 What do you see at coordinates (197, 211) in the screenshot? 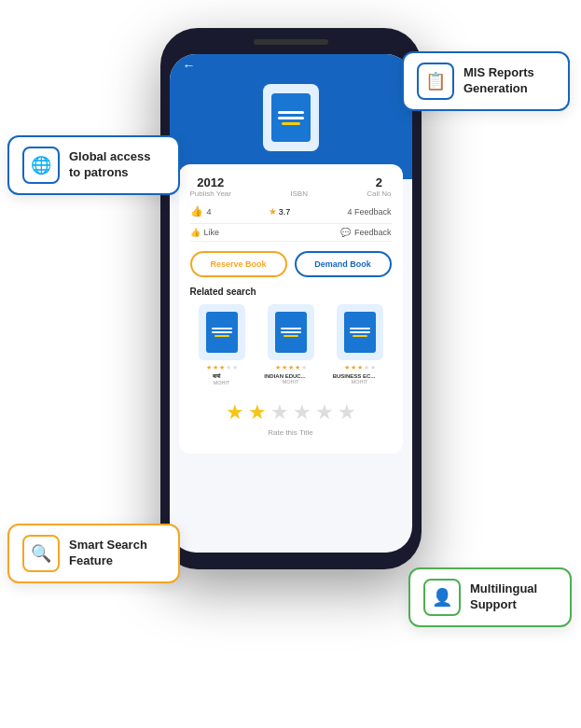
I see `thumb-up-icon: 👍` at bounding box center [197, 211].